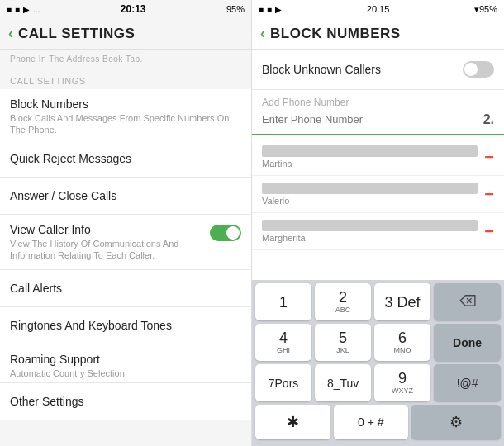 This screenshot has width=504, height=446. I want to click on block-numbers-title: Block Numbers, so click(126, 104).